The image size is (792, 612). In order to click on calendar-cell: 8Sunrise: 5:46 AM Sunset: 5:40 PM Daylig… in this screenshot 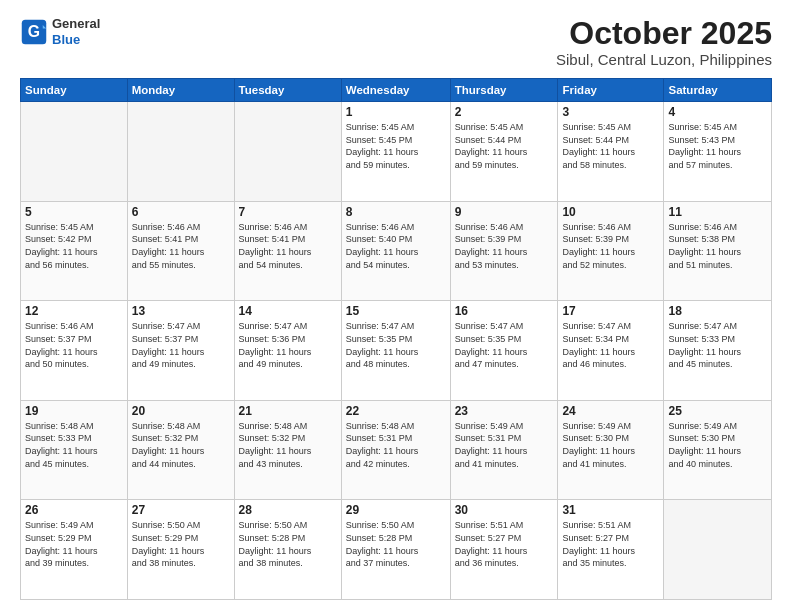, I will do `click(396, 251)`.